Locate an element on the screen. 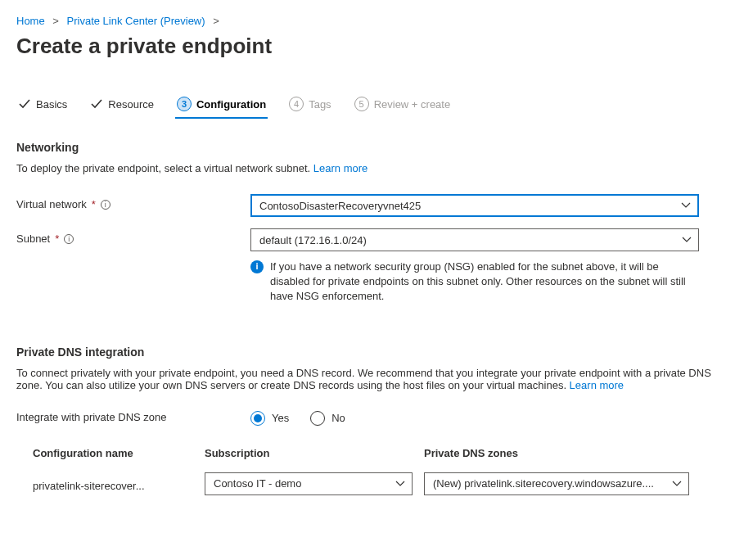  dns-config-table: Configuration name Subscription Private … is located at coordinates (376, 473).